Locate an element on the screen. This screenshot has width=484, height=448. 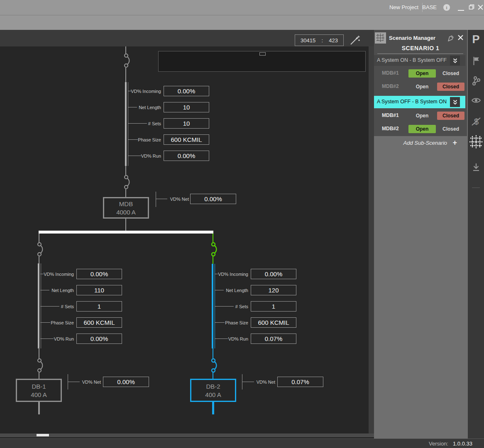
scenario-manager-tool-button-active is located at coordinates (476, 142).